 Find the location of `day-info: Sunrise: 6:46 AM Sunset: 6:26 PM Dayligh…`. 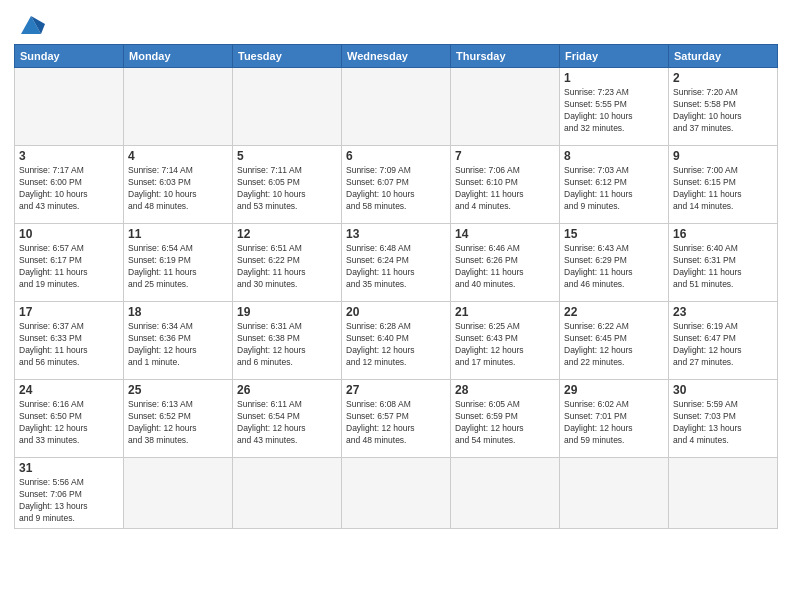

day-info: Sunrise: 6:46 AM Sunset: 6:26 PM Dayligh… is located at coordinates (505, 267).